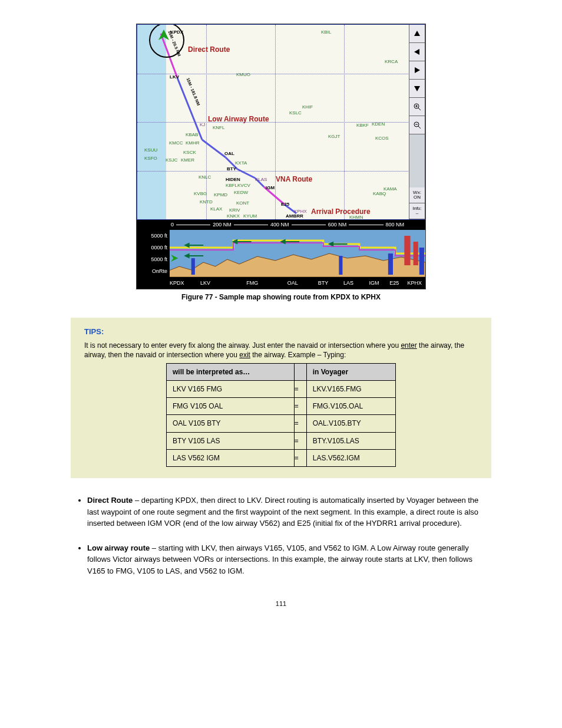 This screenshot has width=562, height=728. I want to click on tip-title: TIPS:, so click(281, 332).